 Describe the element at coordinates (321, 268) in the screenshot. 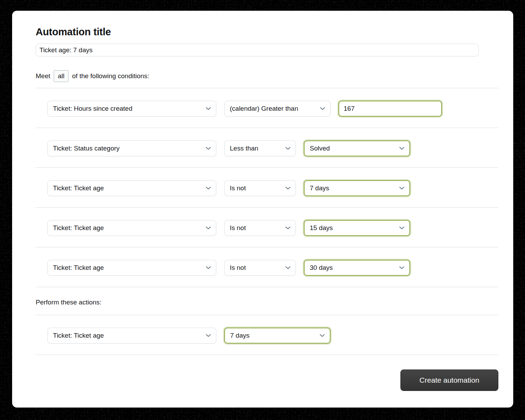

I see `condition-value: 30 days` at that location.